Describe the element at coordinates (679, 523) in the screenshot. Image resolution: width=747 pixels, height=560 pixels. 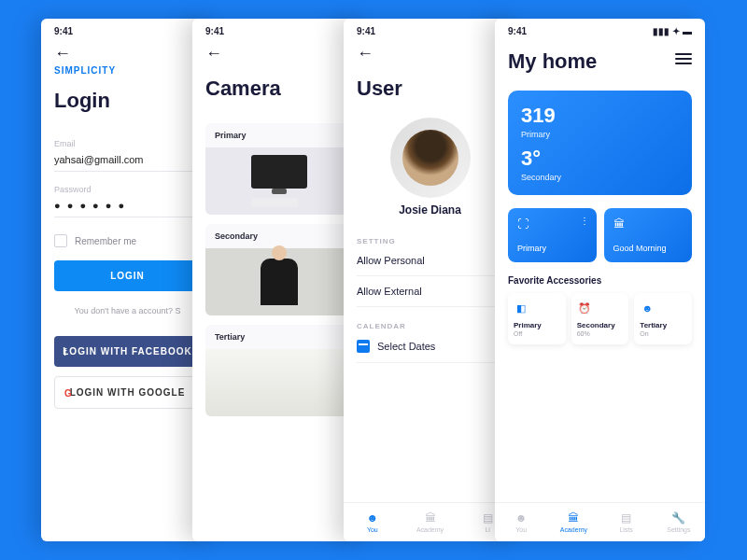
I see `tab-settings: 🔧 Settings` at that location.